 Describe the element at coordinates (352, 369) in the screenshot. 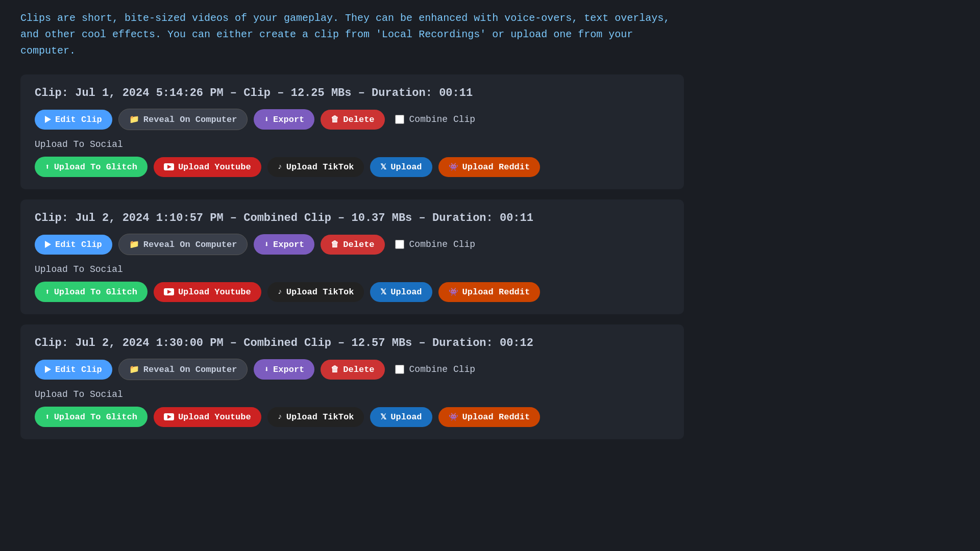

I see `action-button-row-3: Edit Clip 📁 Reveal On Computer ⬇ Export …` at that location.